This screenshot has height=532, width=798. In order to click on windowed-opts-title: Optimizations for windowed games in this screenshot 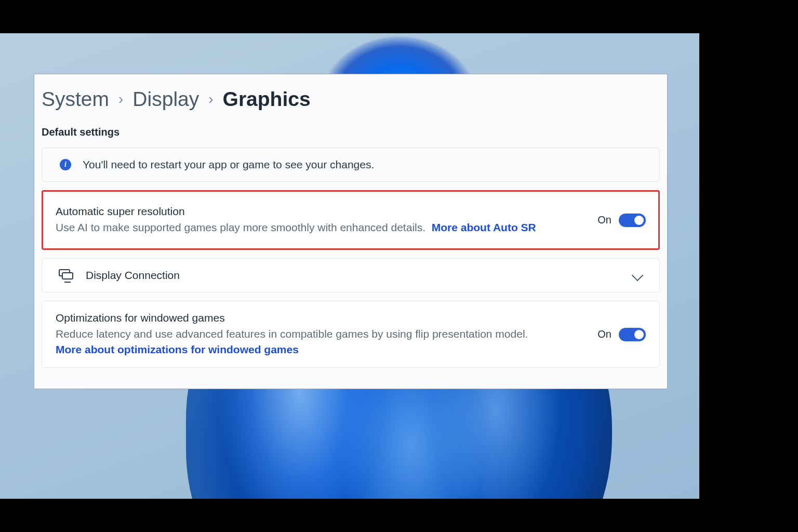, I will do `click(321, 318)`.